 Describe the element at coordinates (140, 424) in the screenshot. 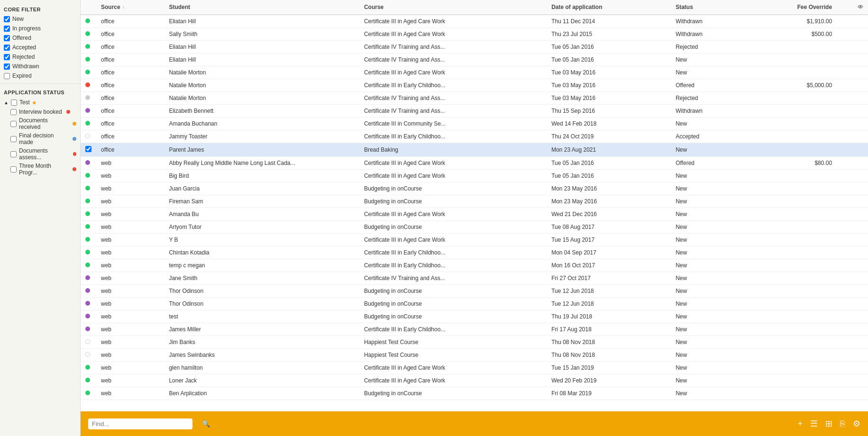

I see `search-bar` at that location.